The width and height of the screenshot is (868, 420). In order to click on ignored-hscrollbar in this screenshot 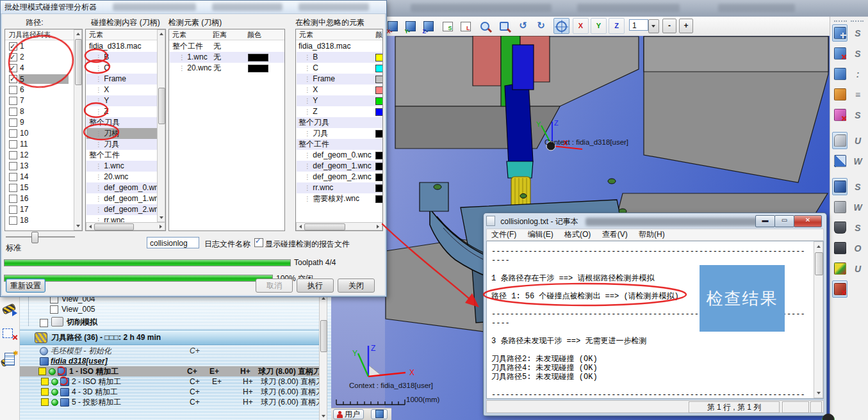, I will do `click(340, 227)`.